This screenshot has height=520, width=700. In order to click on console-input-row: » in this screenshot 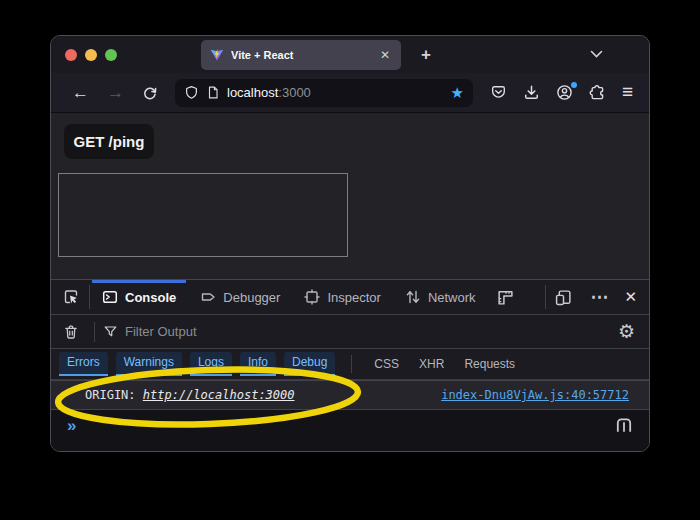, I will do `click(350, 425)`.